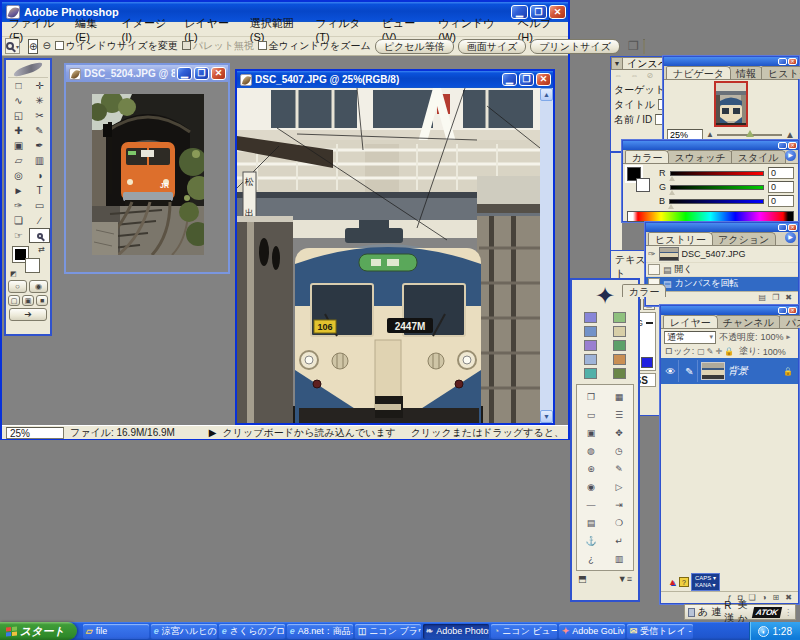 The width and height of the screenshot is (800, 640). What do you see at coordinates (790, 238) in the screenshot?
I see `history-menu-icon: ▶` at bounding box center [790, 238].